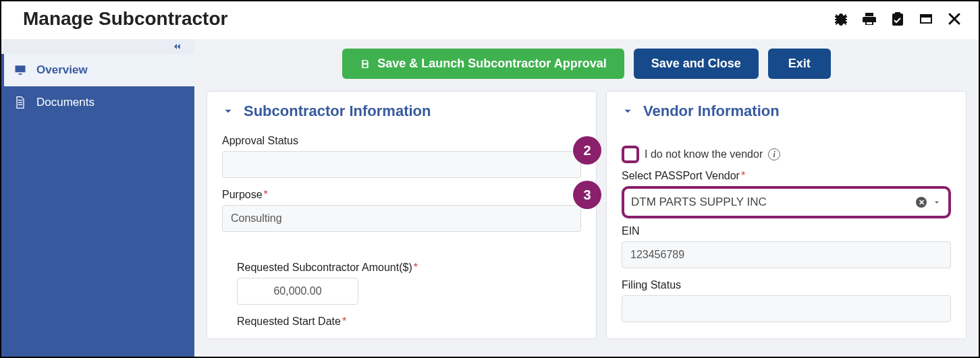  Describe the element at coordinates (365, 64) in the screenshot. I see `save-icon` at that location.